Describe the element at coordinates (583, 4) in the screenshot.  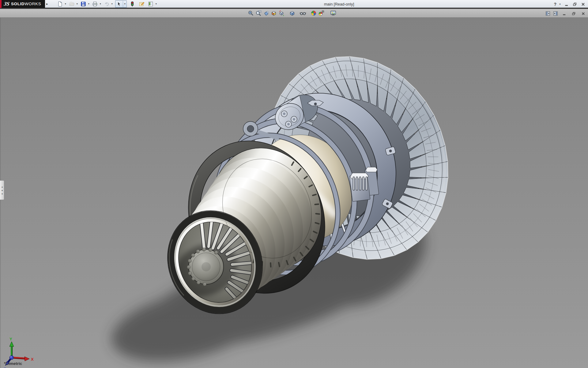
I see `close-button` at that location.